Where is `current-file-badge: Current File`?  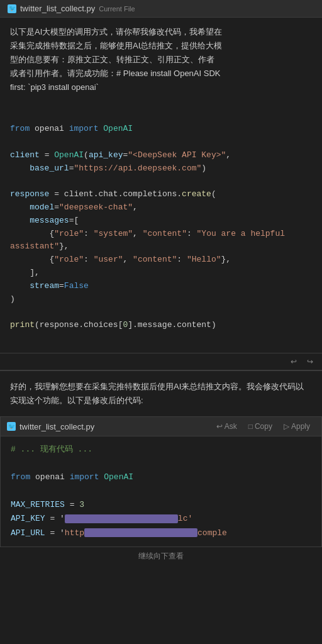 current-file-badge: Current File is located at coordinates (117, 9).